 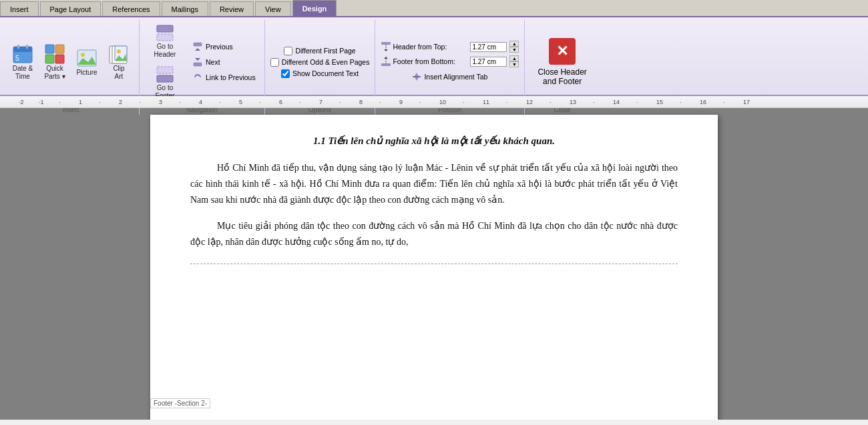 I want to click on clip-art-button: ClipArt, so click(x=119, y=62).